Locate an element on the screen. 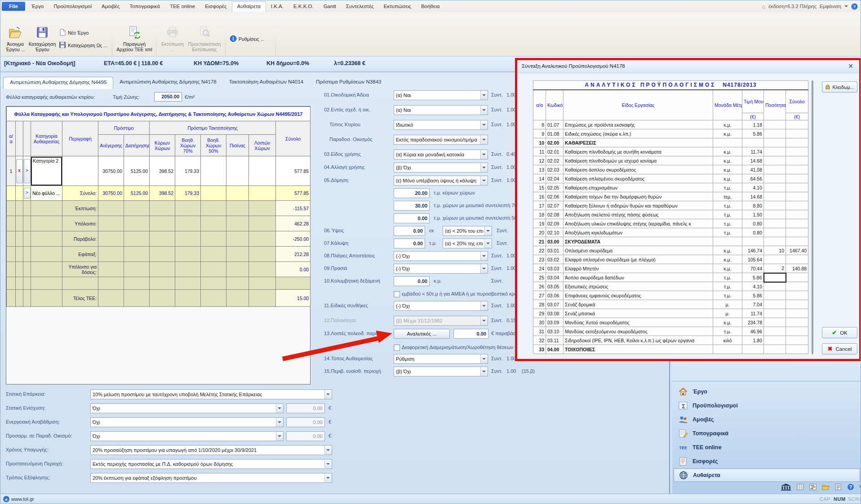  budget-row: 2903.08Σενάζ μπατικάμ.11.74 is located at coordinates (671, 314).